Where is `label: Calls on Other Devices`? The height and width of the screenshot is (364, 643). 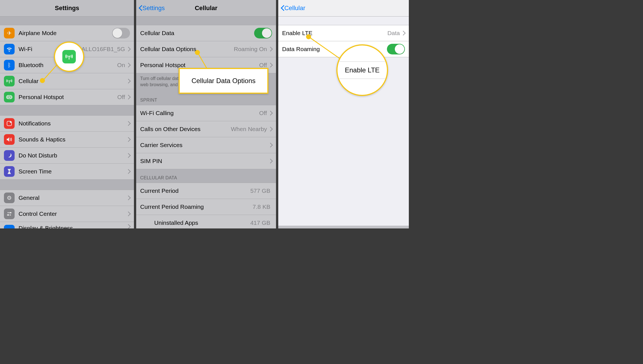 label: Calls on Other Devices is located at coordinates (185, 129).